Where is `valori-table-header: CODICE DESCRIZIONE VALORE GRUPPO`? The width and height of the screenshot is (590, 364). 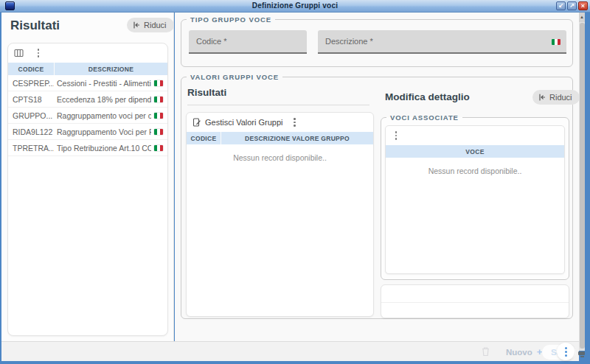 valori-table-header: CODICE DESCRIZIONE VALORE GRUPPO is located at coordinates (280, 139).